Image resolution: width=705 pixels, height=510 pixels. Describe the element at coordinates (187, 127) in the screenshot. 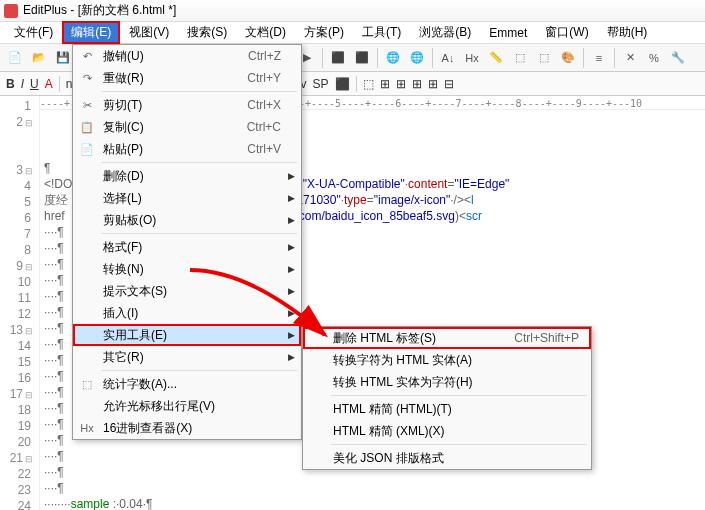

I see `edit-menu-item-4: 📋复制(C)Ctrl+C` at that location.